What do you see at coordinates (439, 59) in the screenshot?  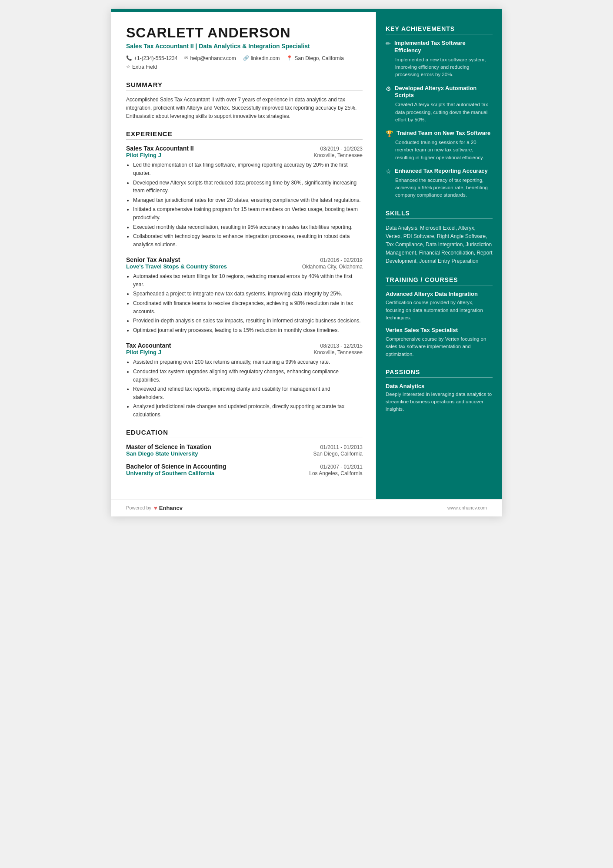 I see `achievement-1: ✏ Implemented Tax Software Efficiency Im…` at bounding box center [439, 59].